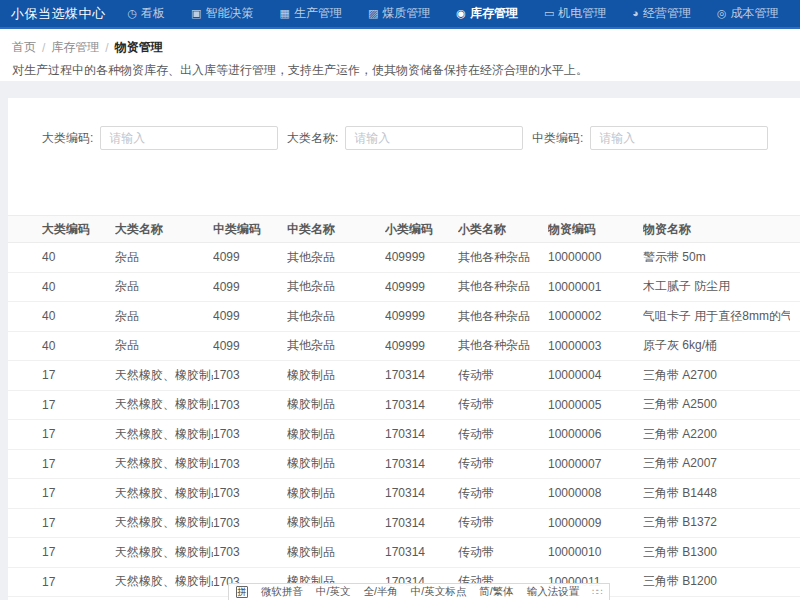 This screenshot has height=600, width=800. Describe the element at coordinates (147, 14) in the screenshot. I see `nav-item-dashboard: ◷看板` at that location.